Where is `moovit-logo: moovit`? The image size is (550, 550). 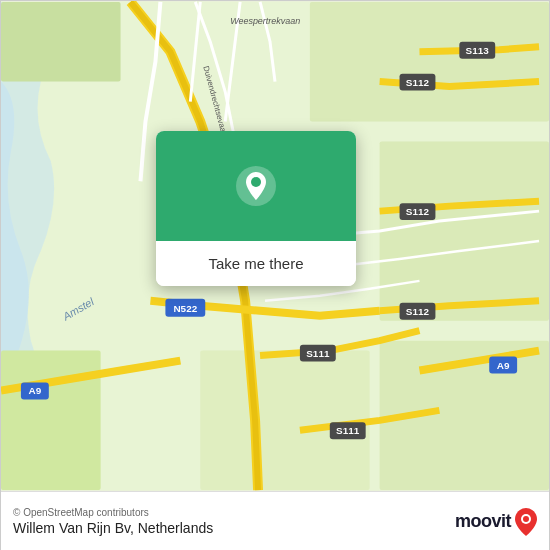 moovit-logo: moovit is located at coordinates (496, 522).